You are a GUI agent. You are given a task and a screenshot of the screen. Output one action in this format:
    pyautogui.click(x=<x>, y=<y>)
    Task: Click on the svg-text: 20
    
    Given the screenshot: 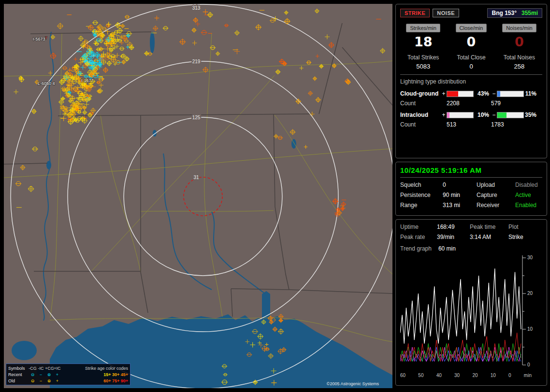 What is the action you would take?
    pyautogui.click(x=530, y=294)
    